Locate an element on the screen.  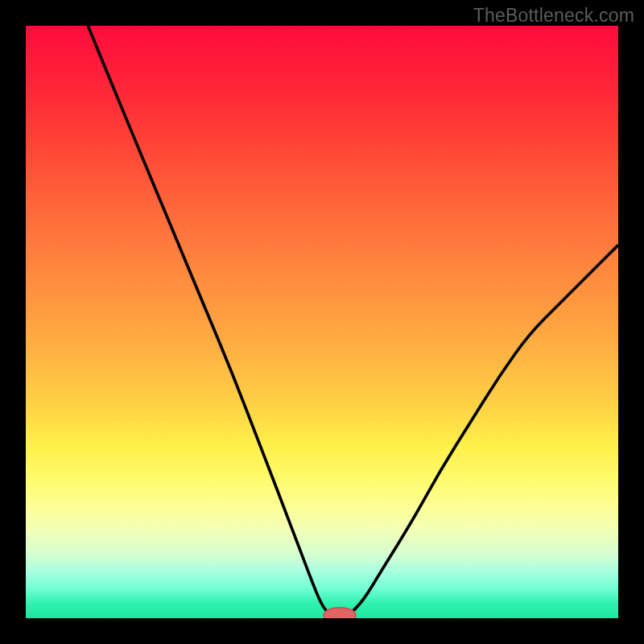
watermark-text: TheBottleneck.com is located at coordinates (554, 16).